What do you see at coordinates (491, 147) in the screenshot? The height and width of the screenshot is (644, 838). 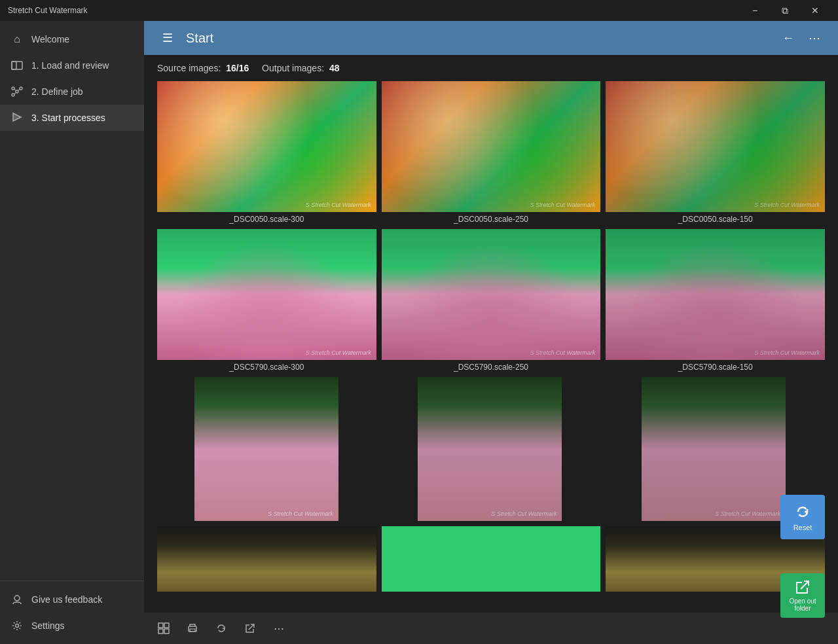 I see `image-thumb-ornament-250: S Stretch Cut Watermark` at bounding box center [491, 147].